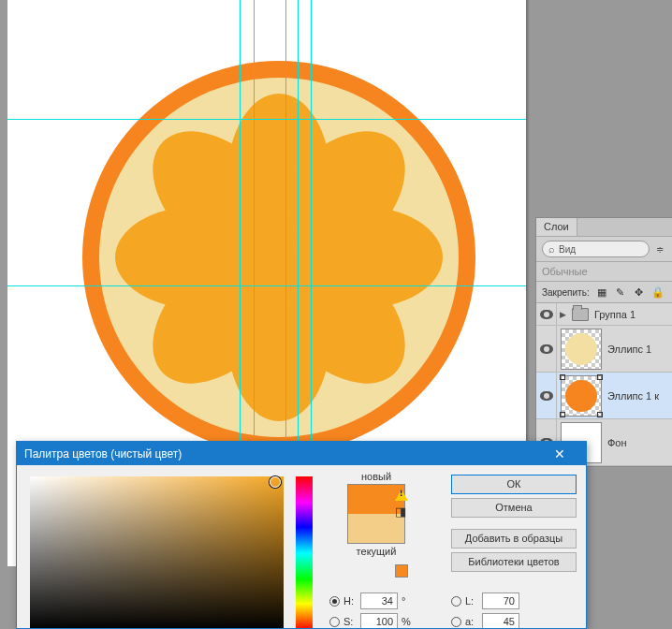 This screenshot has height=629, width=672. What do you see at coordinates (629, 349) in the screenshot?
I see `layer-label: Эллипс 1` at bounding box center [629, 349].